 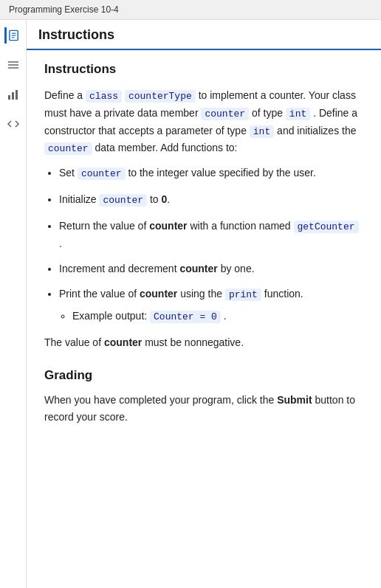 What do you see at coordinates (64, 10) in the screenshot?
I see `title-label: Programming Exercise 10-4` at bounding box center [64, 10].